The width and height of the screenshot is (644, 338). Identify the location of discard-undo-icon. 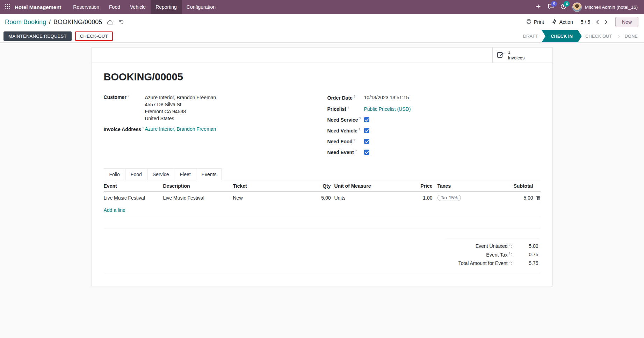
(121, 22).